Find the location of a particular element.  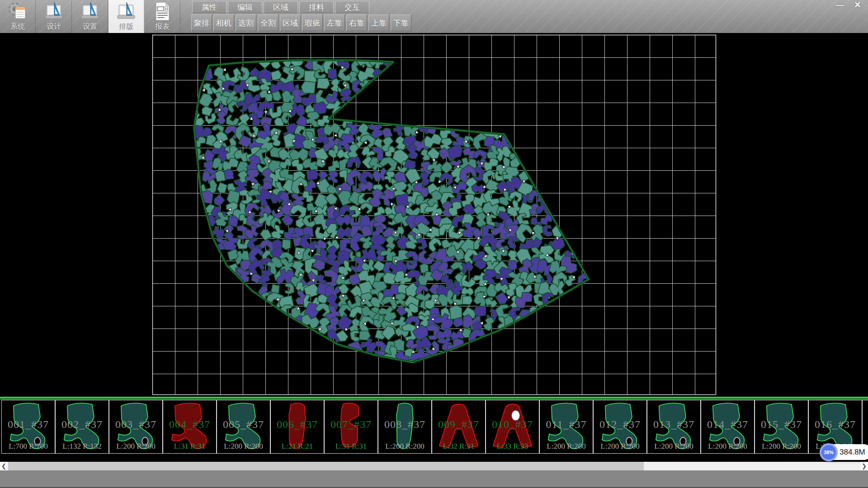

thumbnail-cell: 008_#37 L:200 R:200 is located at coordinates (405, 427).